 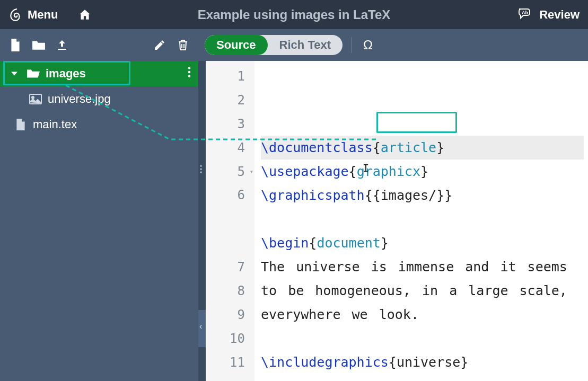 What do you see at coordinates (99, 74) in the screenshot?
I see `folder-images: images` at bounding box center [99, 74].